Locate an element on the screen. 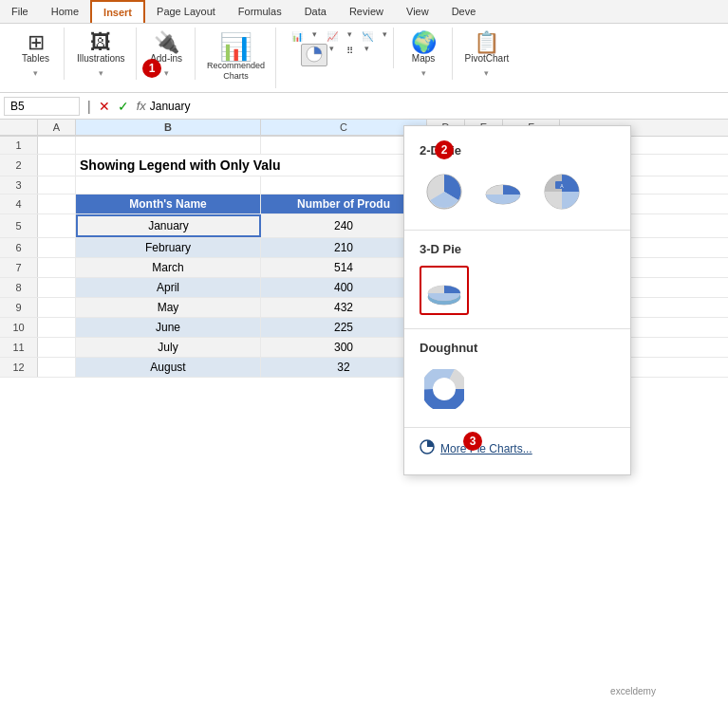 The image size is (728, 705). col-header-a: A is located at coordinates (57, 127).